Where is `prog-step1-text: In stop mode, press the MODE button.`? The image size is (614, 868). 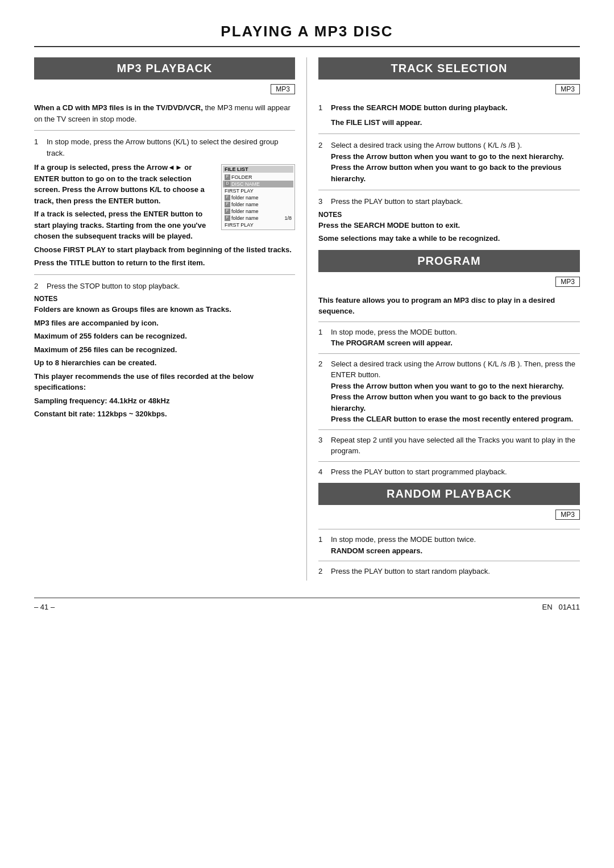
prog-step1-text: In stop mode, press the MODE button. is located at coordinates (394, 332).